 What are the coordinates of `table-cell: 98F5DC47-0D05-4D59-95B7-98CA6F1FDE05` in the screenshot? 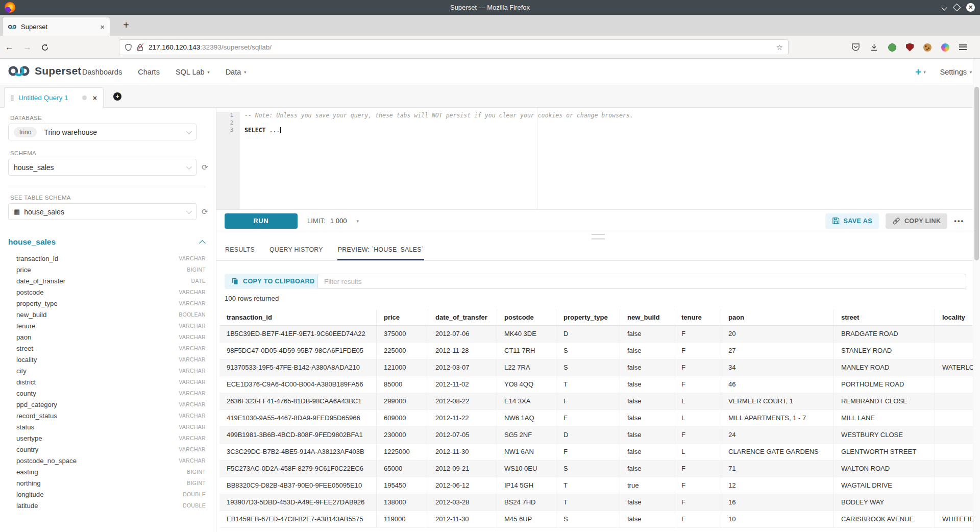 It's located at (298, 351).